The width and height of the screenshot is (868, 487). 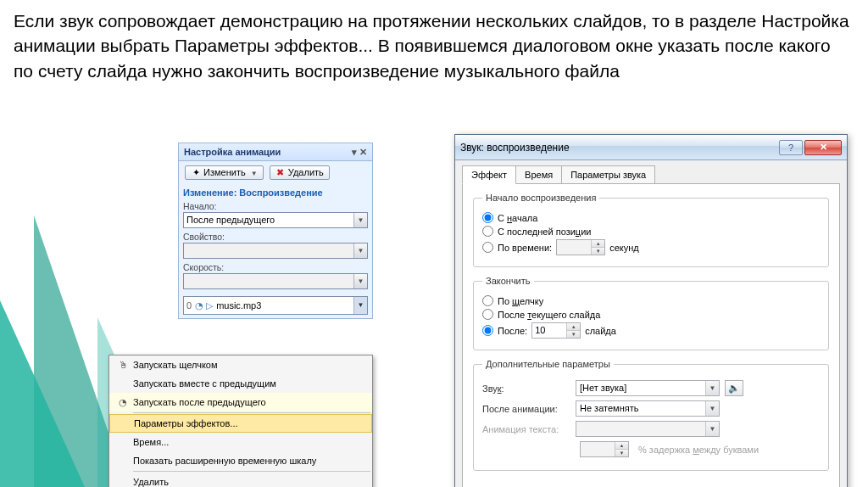 I want to click on speaker-button: 🔈, so click(x=734, y=389).